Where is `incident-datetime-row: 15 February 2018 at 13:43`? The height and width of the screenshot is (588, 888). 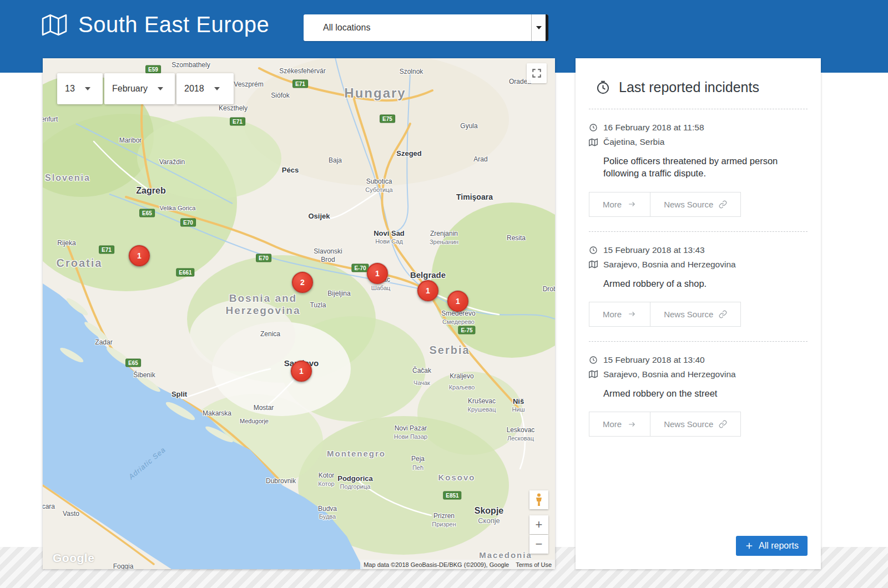
incident-datetime-row: 15 February 2018 at 13:43 is located at coordinates (698, 250).